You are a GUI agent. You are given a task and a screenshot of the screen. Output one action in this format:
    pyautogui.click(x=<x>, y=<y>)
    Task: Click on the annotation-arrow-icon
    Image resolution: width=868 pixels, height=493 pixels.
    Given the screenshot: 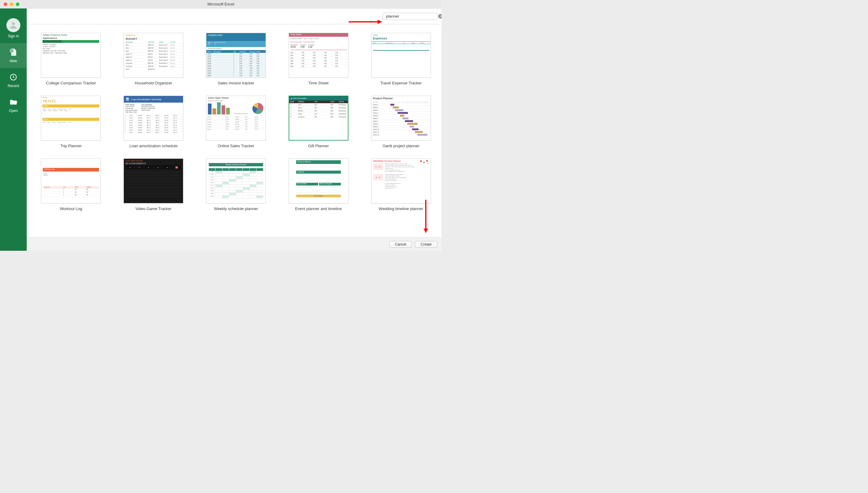 What is the action you would take?
    pyautogui.click(x=365, y=22)
    